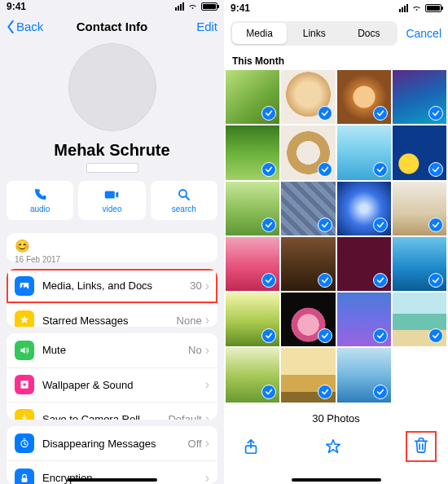 The image size is (448, 484). I want to click on starred-label: Starred Messages, so click(109, 321).